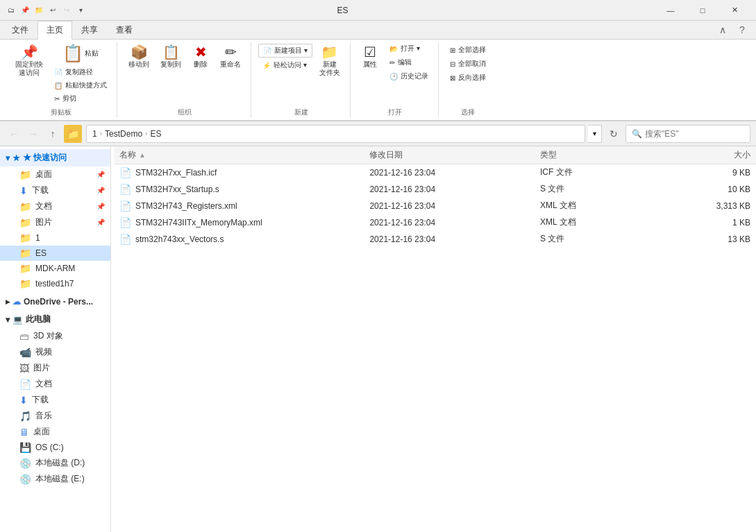 The height and width of the screenshot is (532, 756). What do you see at coordinates (435, 223) in the screenshot?
I see `table-row: 📄 STM32H743IITx_MemoryMap.xml 2021-12-16…` at bounding box center [435, 223].